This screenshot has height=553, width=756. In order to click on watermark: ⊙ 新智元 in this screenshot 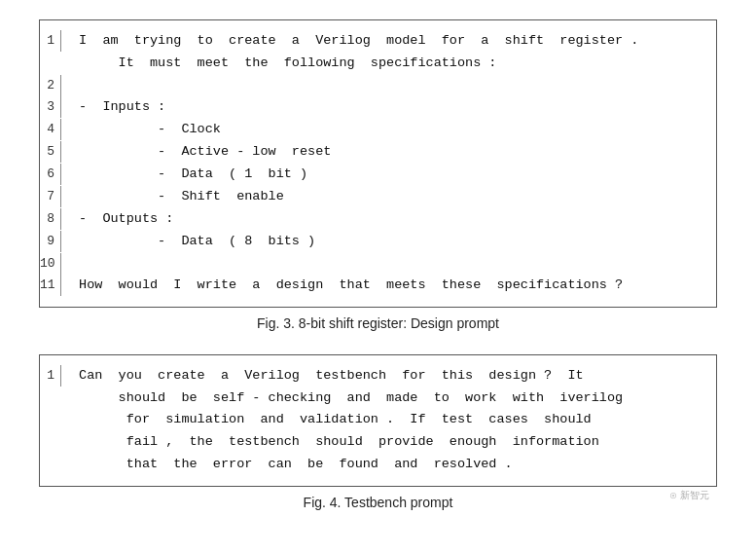, I will do `click(689, 496)`.